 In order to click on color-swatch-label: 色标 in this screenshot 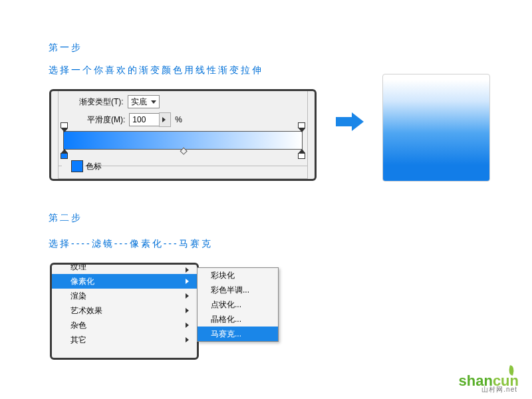, I will do `click(94, 166)`.